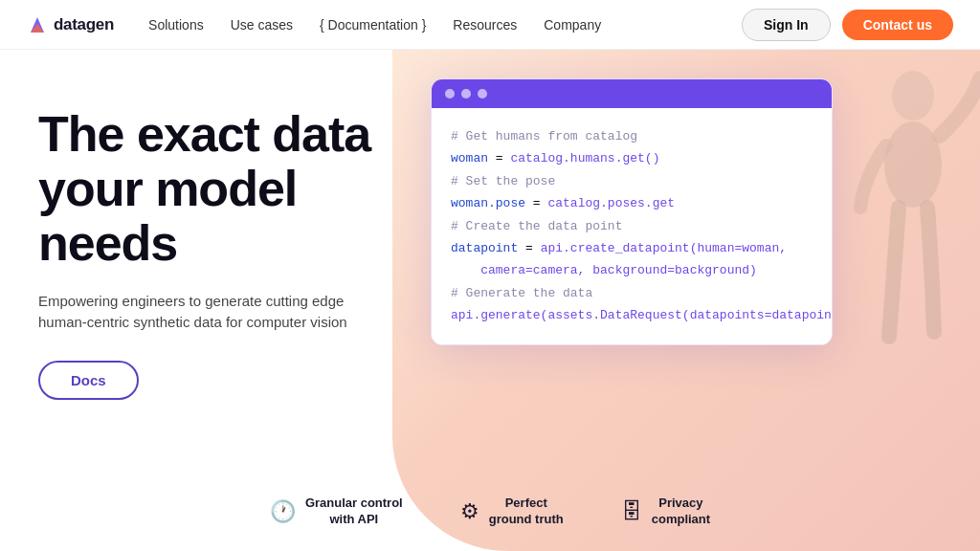 This screenshot has height=551, width=980. I want to click on code-line-9: api.generate(assets.DataRequest(datapoin…, so click(632, 316).